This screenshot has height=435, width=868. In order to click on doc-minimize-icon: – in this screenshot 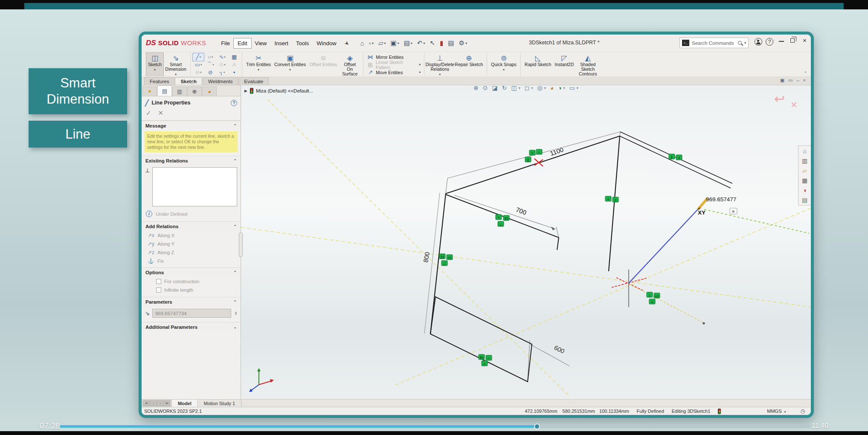, I will do `click(798, 80)`.